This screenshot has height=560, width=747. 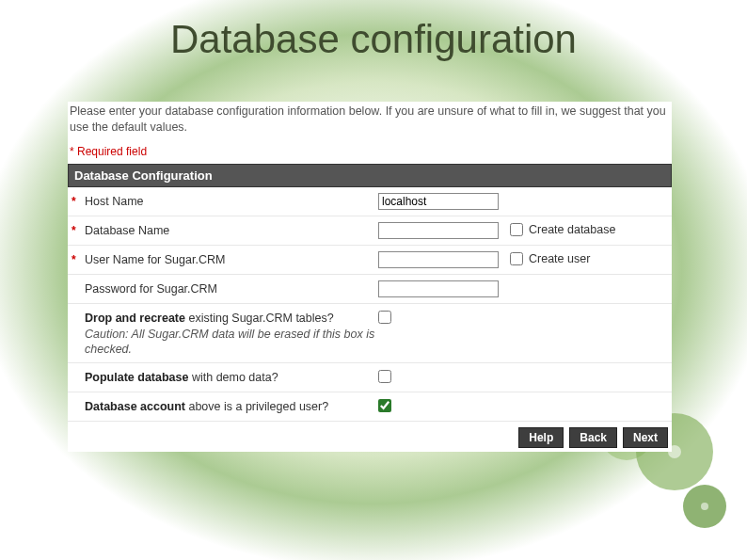 What do you see at coordinates (517, 230) in the screenshot?
I see `checkbox-create-database` at bounding box center [517, 230].